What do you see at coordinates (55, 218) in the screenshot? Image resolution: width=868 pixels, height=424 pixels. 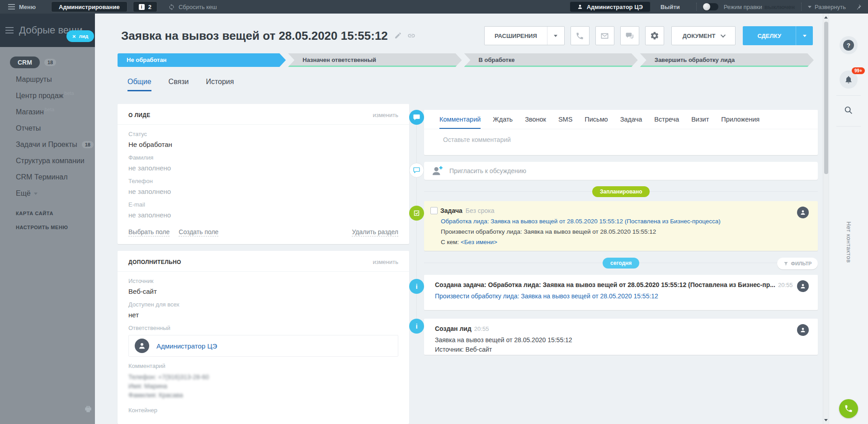 I see `sitemap-link: КАРТА САЙТА` at bounding box center [55, 218].